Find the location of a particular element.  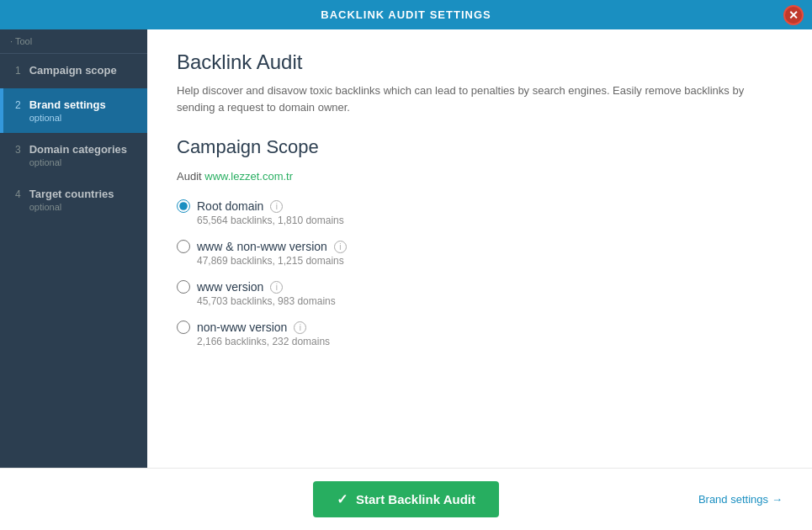

start-audit-button: ✓ Start Backlink Audit is located at coordinates (406, 500).